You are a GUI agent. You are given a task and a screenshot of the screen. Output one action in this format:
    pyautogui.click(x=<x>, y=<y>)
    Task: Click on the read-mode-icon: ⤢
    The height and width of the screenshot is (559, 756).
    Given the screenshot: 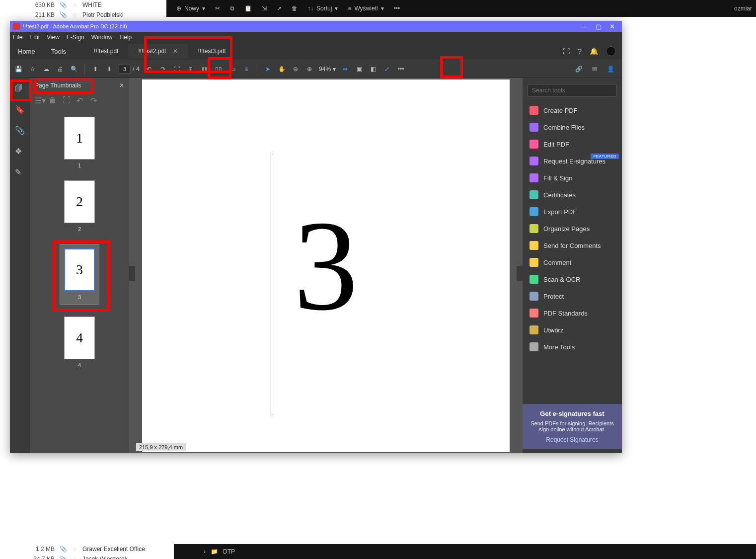 What is the action you would take?
    pyautogui.click(x=387, y=69)
    